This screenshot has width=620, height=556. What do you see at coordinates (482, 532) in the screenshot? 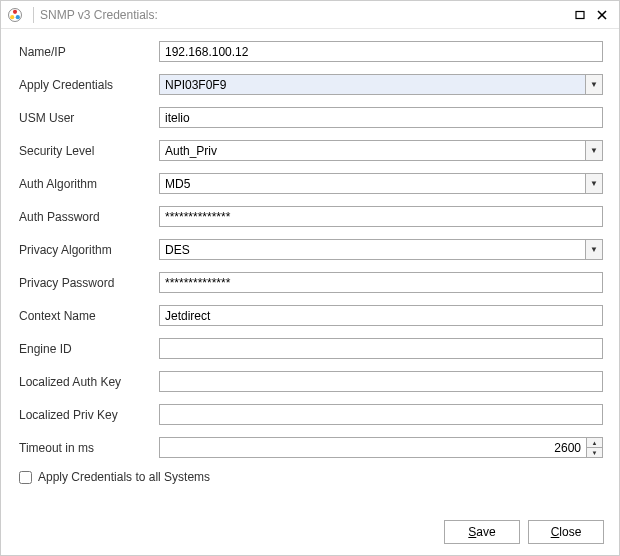
I see `save-button: Save` at bounding box center [482, 532].